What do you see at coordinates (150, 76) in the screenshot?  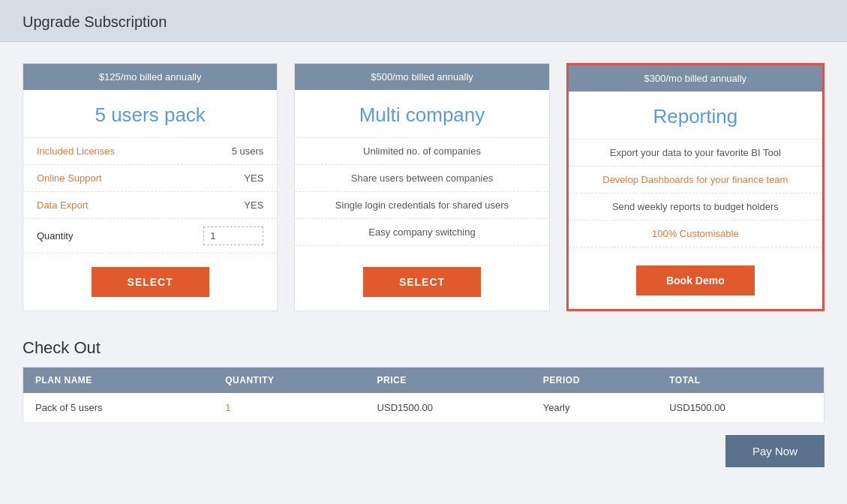 I see `plan-price-five-users: $125/mo billed annually` at bounding box center [150, 76].